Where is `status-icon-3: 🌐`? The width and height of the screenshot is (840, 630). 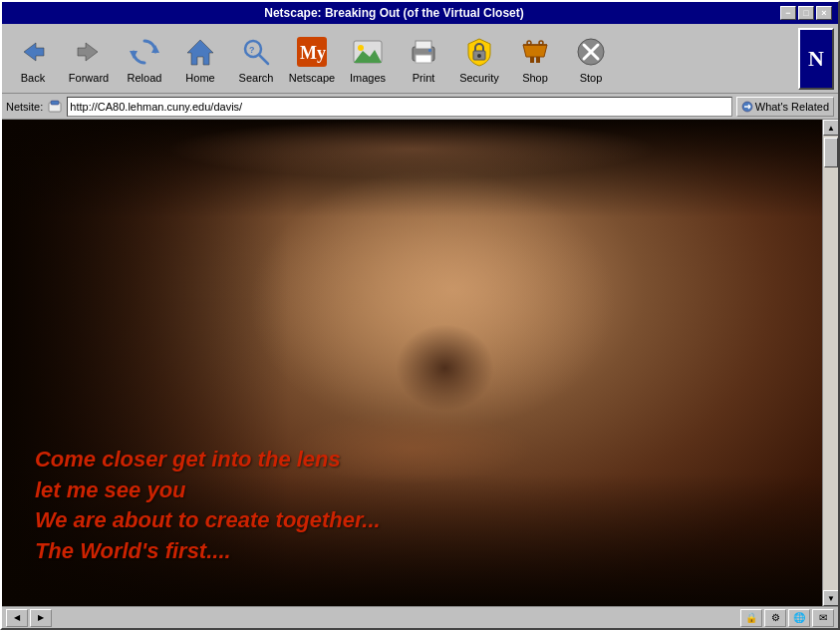
status-icon-3: 🌐 is located at coordinates (799, 618).